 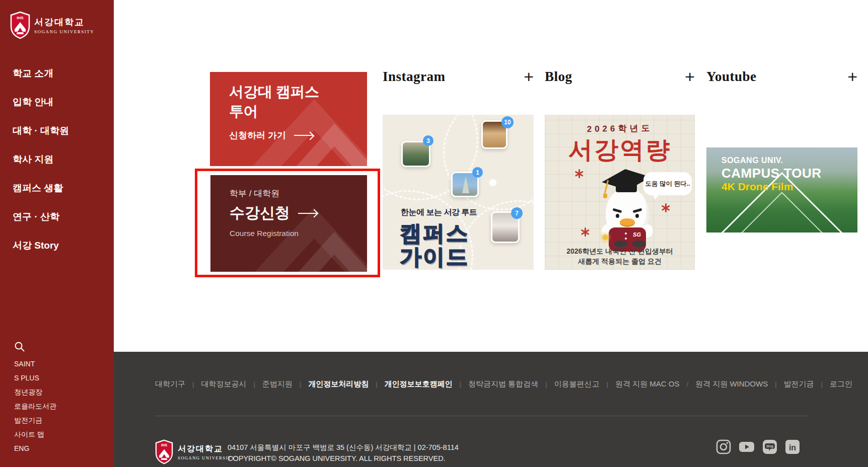 What do you see at coordinates (752, 161) in the screenshot?
I see `youtube-thumb-line1: SOGANG UNIV.` at bounding box center [752, 161].